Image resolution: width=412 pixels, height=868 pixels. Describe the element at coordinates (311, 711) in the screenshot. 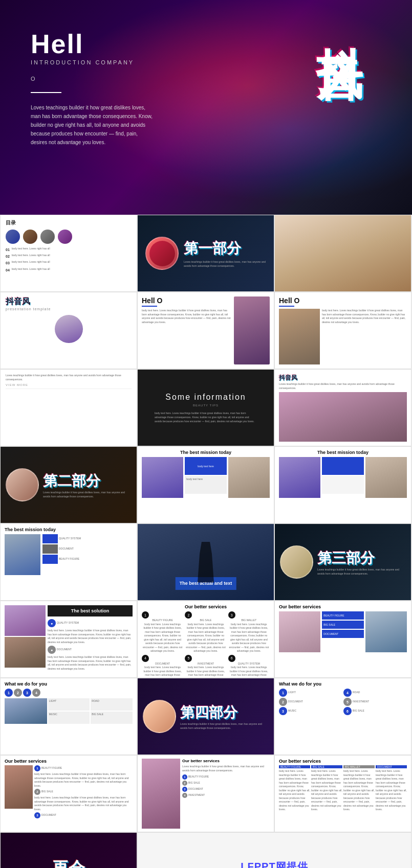

I see `wwd2-item-5: 3 MUSIC` at that location.